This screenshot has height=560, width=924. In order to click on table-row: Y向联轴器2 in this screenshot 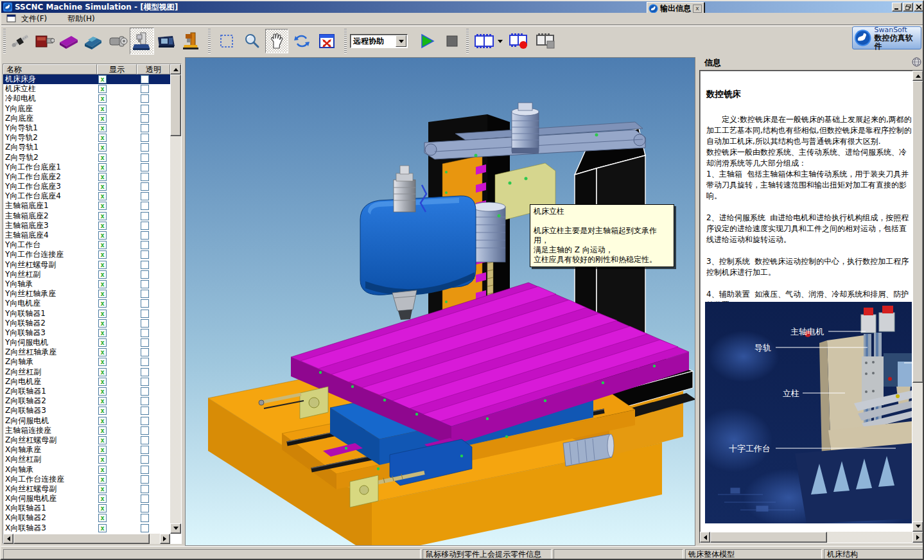, I will do `click(87, 324)`.